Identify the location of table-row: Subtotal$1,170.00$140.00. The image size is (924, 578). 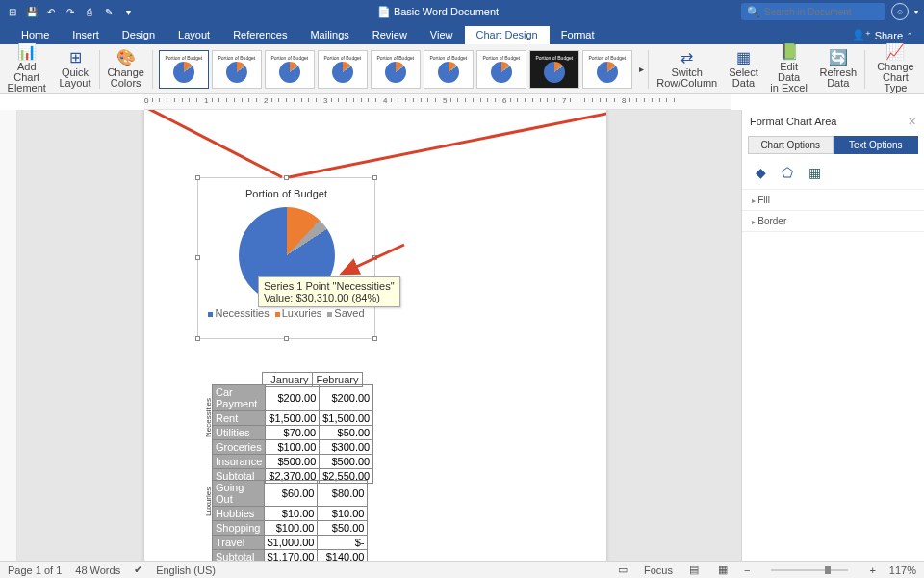
(291, 556).